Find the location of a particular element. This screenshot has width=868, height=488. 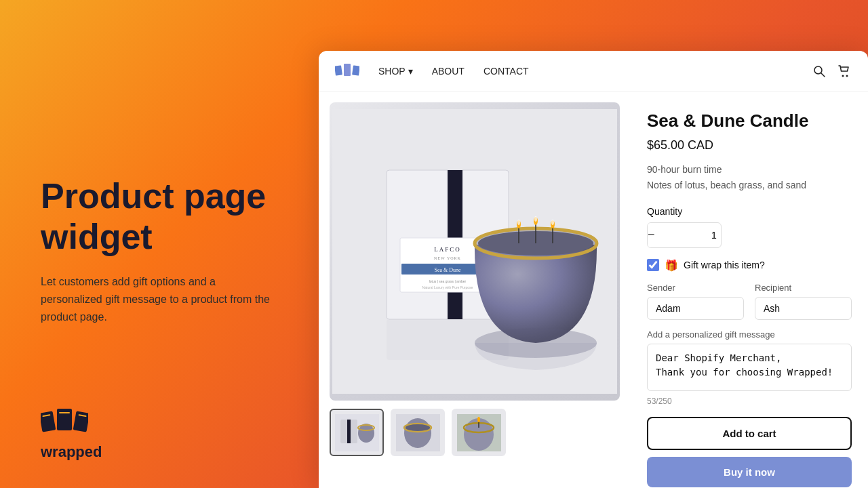

svg-text: LAFCO is located at coordinates (448, 249).